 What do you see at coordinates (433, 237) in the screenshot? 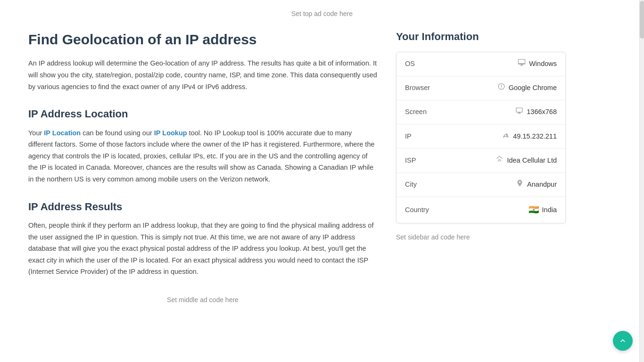
I see `sidebar-ad-text: Set sidebar ad code here` at bounding box center [433, 237].